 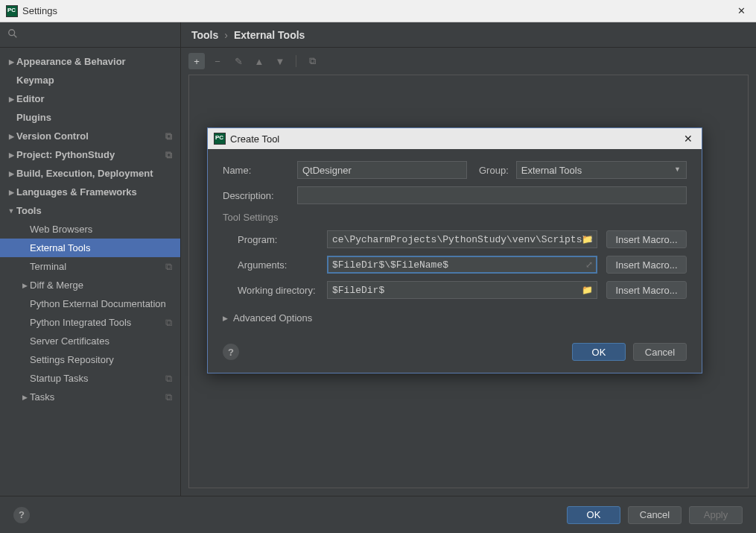 I want to click on sidebar-item-label: Plugins, so click(x=98, y=118).